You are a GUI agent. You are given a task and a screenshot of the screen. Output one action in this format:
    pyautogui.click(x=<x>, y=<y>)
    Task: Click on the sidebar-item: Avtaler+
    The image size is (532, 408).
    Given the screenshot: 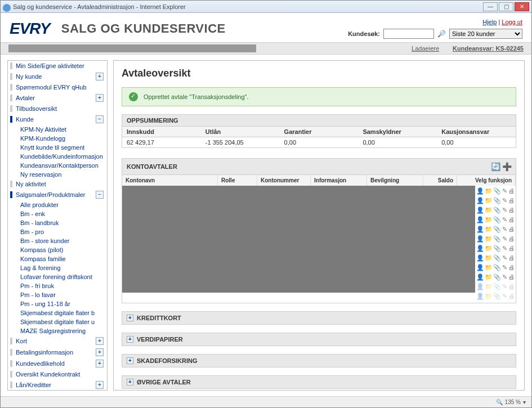 What is the action you would take?
    pyautogui.click(x=57, y=98)
    